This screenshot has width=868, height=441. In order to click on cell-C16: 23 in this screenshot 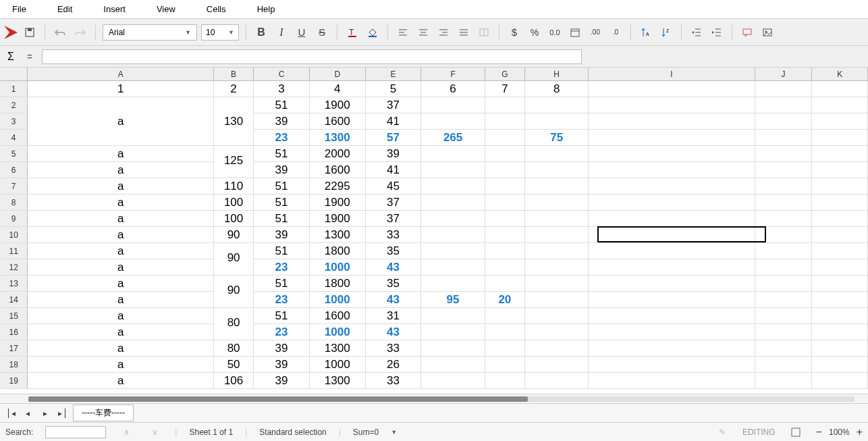, I will do `click(282, 332)`.